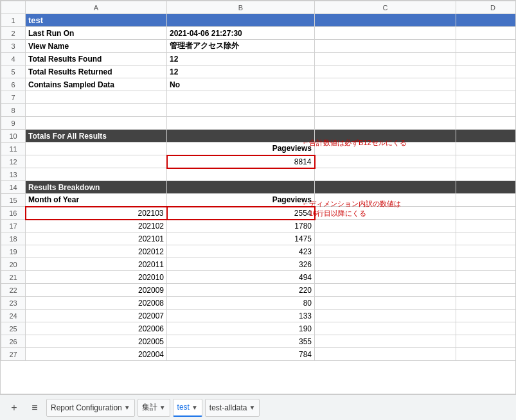 This screenshot has height=420, width=516. Describe the element at coordinates (259, 85) in the screenshot. I see `table-row: 6Contains Sampled DataNo` at that location.